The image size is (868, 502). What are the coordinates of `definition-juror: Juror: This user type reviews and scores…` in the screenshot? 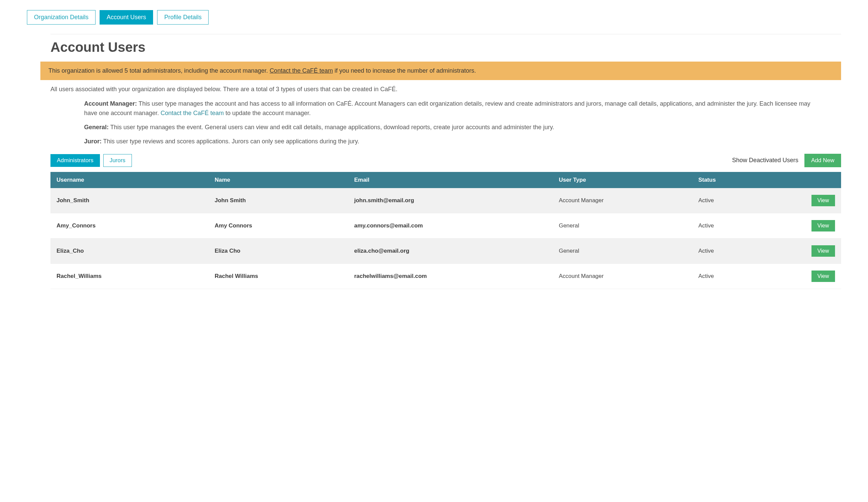 It's located at (453, 142).